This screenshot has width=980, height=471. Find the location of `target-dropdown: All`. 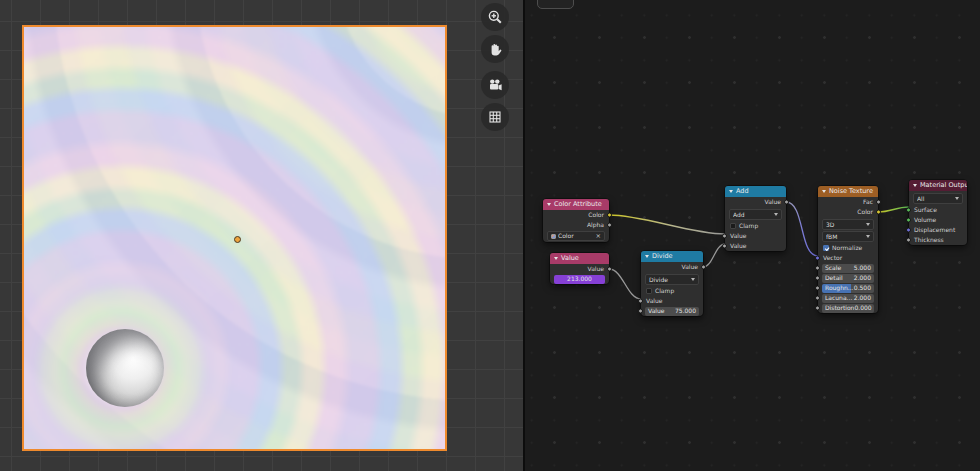

target-dropdown: All is located at coordinates (938, 198).